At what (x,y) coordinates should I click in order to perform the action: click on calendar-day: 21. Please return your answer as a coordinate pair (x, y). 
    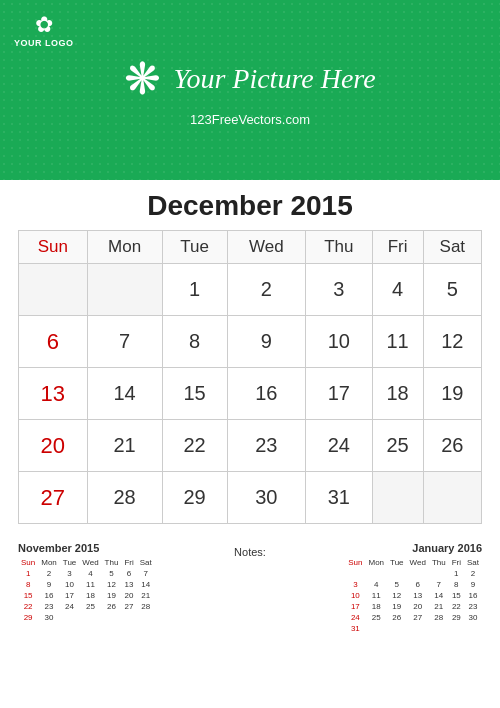
    Looking at the image, I should click on (124, 446).